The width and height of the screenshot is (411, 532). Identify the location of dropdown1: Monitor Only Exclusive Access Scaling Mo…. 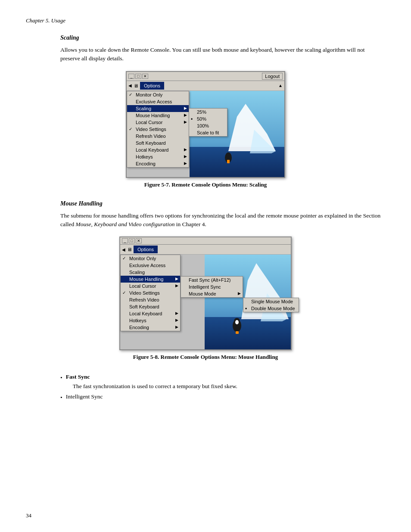
(158, 129).